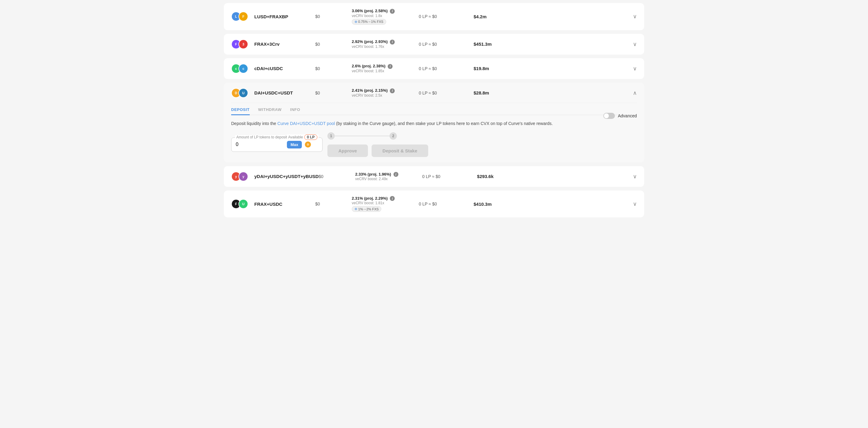 Image resolution: width=868 pixels, height=428 pixels. What do you see at coordinates (434, 45) in the screenshot?
I see `pool-row-header: F3 FRAX+3Crv $0 2.92% (proj. 2.93%) i ve…` at bounding box center [434, 45].